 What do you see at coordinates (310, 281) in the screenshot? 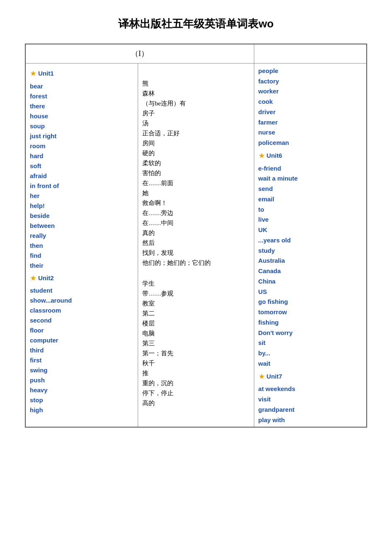
I see `rword-china: China` at bounding box center [310, 281].